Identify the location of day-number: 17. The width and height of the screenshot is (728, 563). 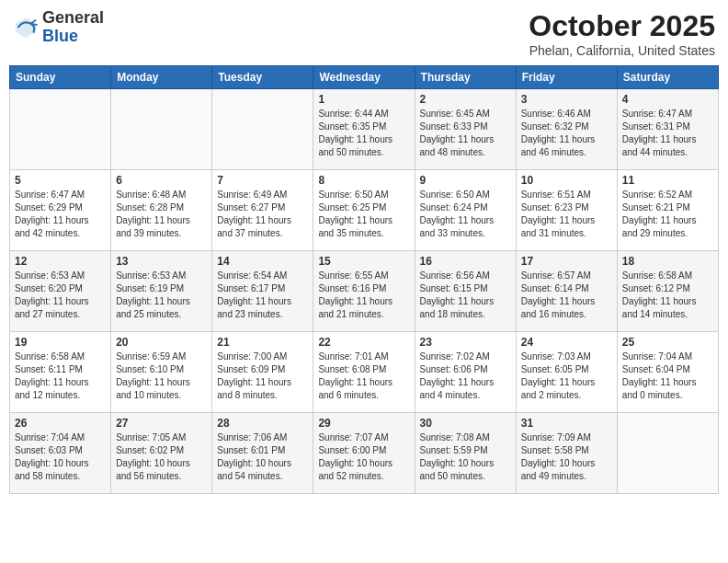
(566, 261).